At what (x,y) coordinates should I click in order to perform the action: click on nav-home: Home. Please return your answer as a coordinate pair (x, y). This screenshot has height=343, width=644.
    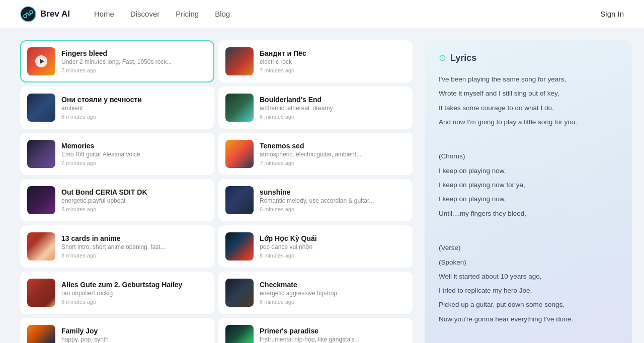
    Looking at the image, I should click on (104, 14).